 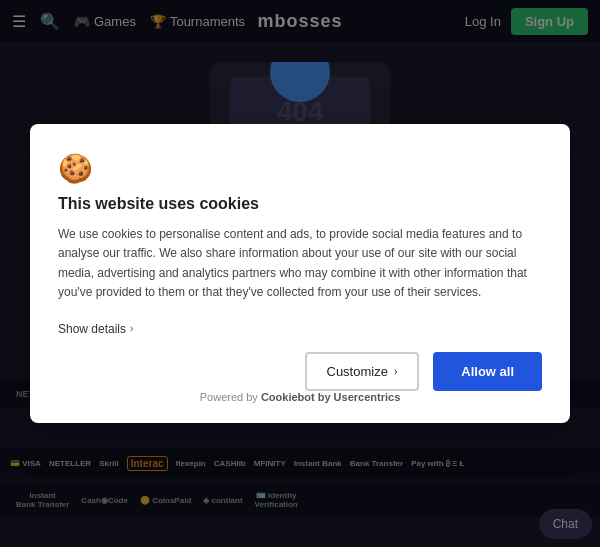 I want to click on cookie-footer-powered: Powered by, so click(x=230, y=397).